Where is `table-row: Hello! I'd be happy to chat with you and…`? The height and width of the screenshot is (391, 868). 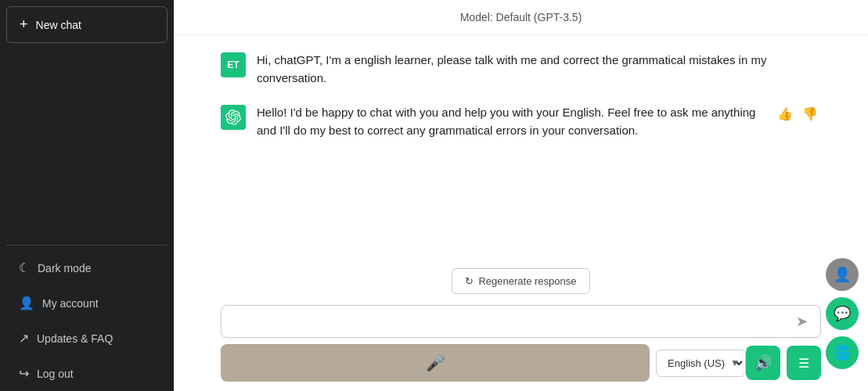
table-row: Hello! I'd be happy to chat with you and… is located at coordinates (521, 122).